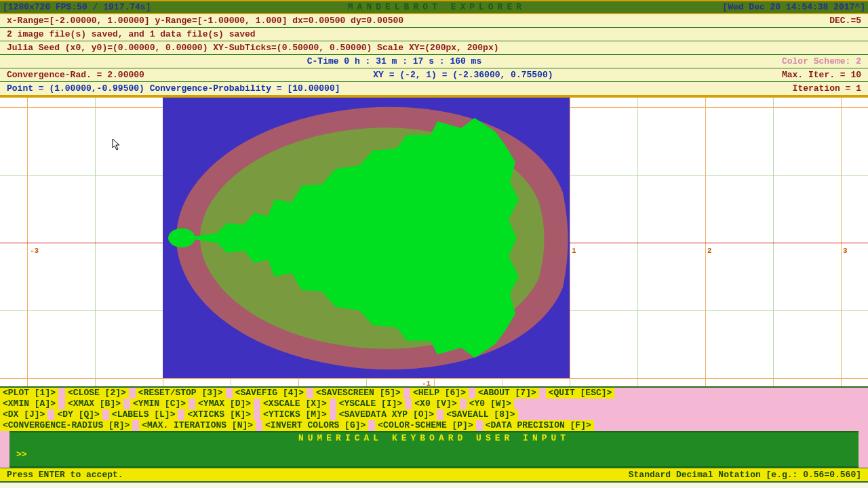 Image resolution: width=868 pixels, height=488 pixels. I want to click on status-bar: Press ENTER to accept. Standard Decimal …, so click(434, 474).